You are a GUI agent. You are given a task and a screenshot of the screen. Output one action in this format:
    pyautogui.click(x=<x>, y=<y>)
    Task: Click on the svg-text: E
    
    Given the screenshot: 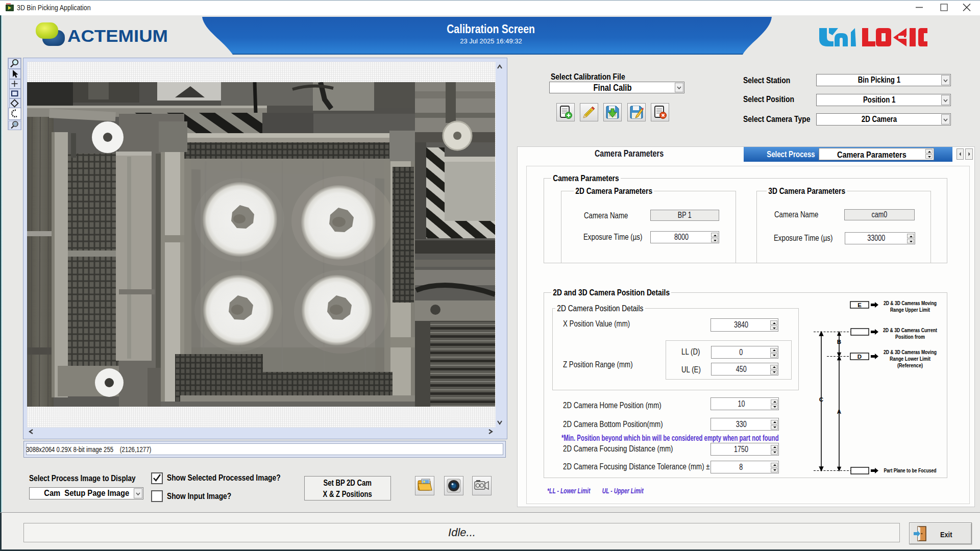 What is the action you would take?
    pyautogui.click(x=860, y=305)
    